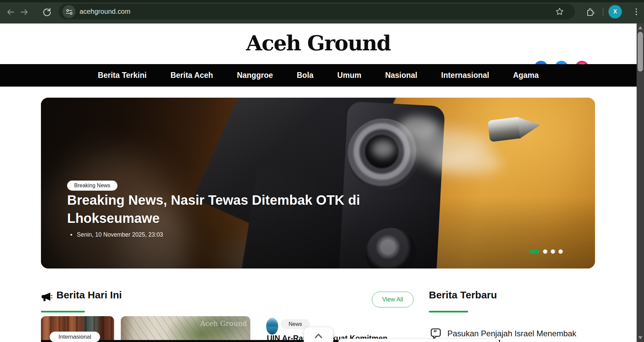 The image size is (644, 342). Describe the element at coordinates (560, 11) in the screenshot. I see `bookmark-star-icon` at that location.